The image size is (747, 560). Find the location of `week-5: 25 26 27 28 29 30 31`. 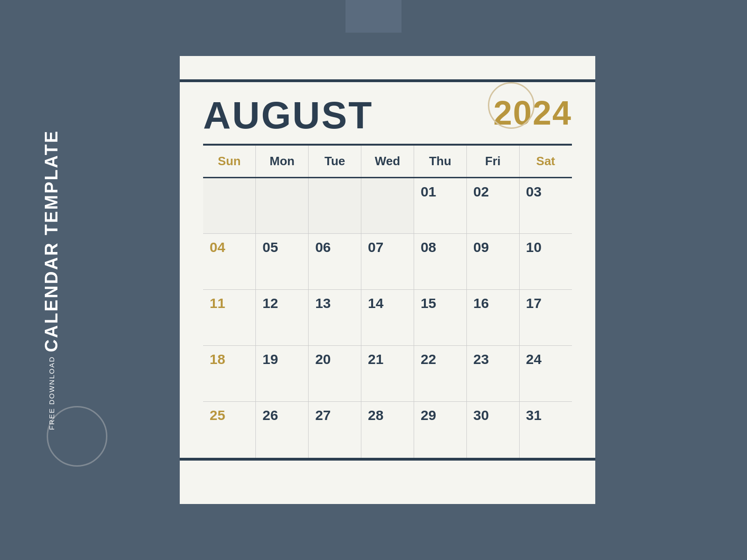

week-5: 25 26 27 28 29 30 31 is located at coordinates (388, 430).